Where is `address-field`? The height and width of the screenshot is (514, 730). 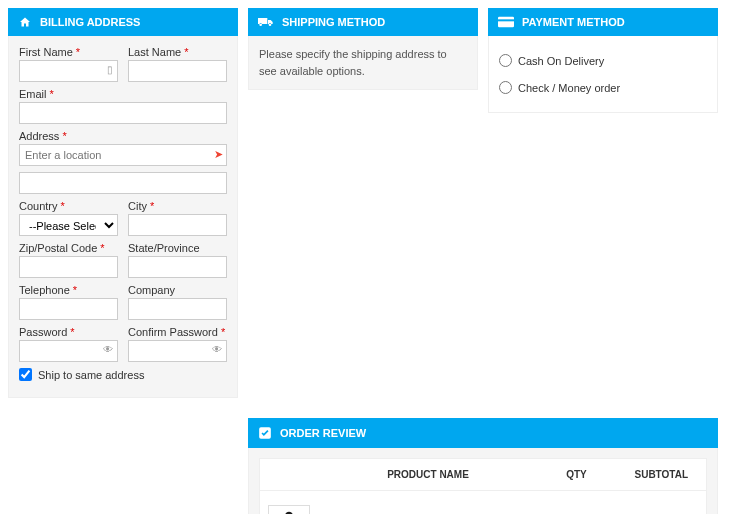 address-field is located at coordinates (123, 155).